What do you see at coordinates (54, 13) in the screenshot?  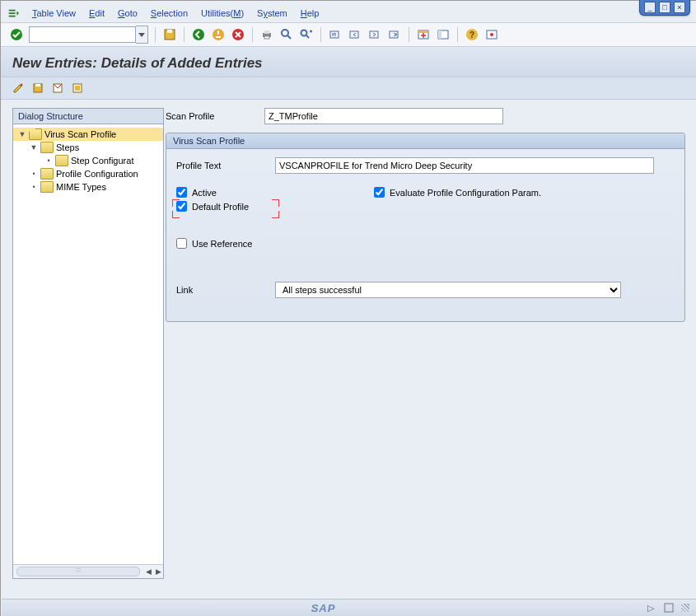 I see `menu-table-view: Table View` at bounding box center [54, 13].